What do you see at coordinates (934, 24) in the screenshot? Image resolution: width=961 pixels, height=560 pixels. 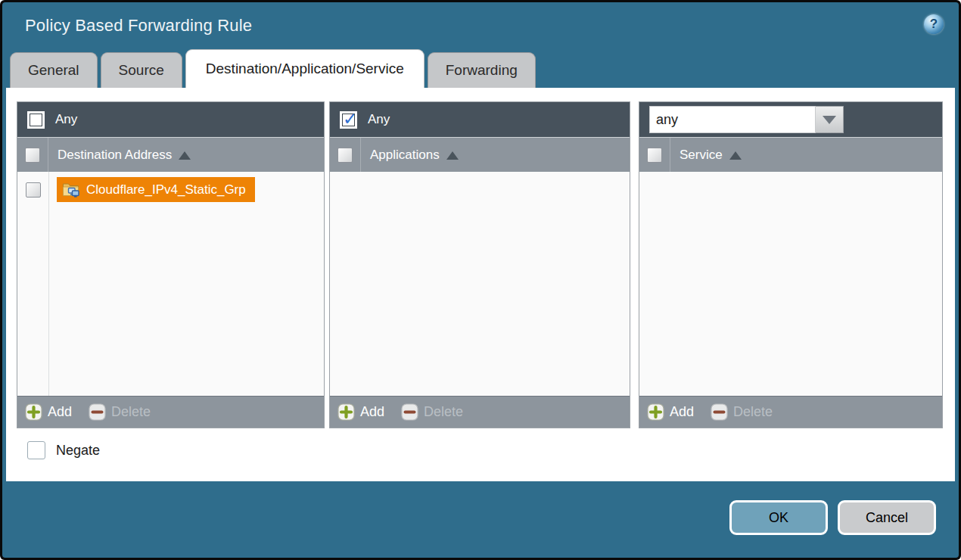 I see `help-icon: ?` at bounding box center [934, 24].